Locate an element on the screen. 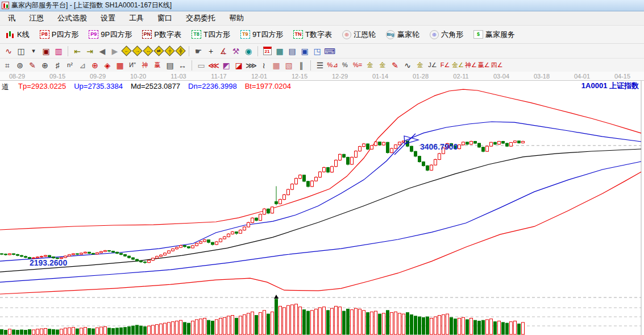  zigzag-icon: ≀ is located at coordinates (264, 65).